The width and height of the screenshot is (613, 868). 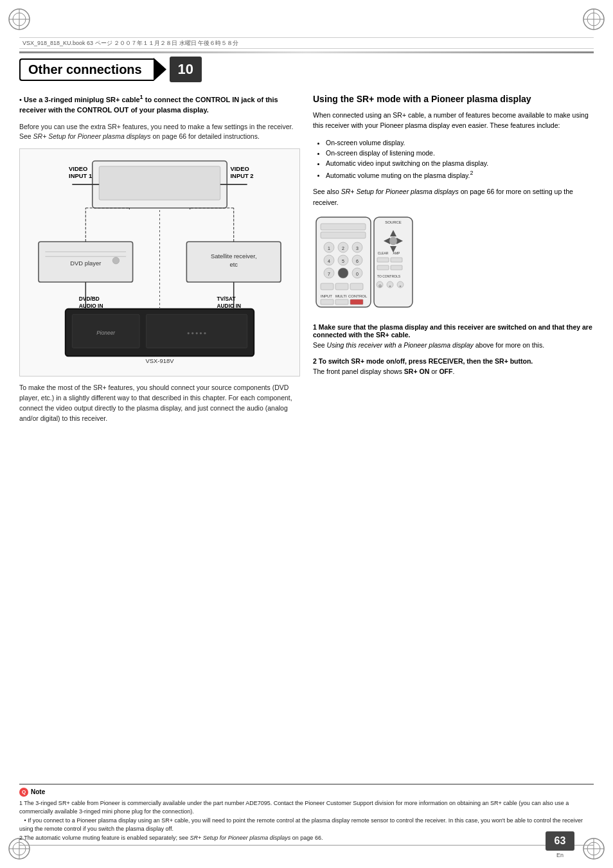 I want to click on note-footnote-3: 2 The automatic volume muting feature is…, so click(x=306, y=838).